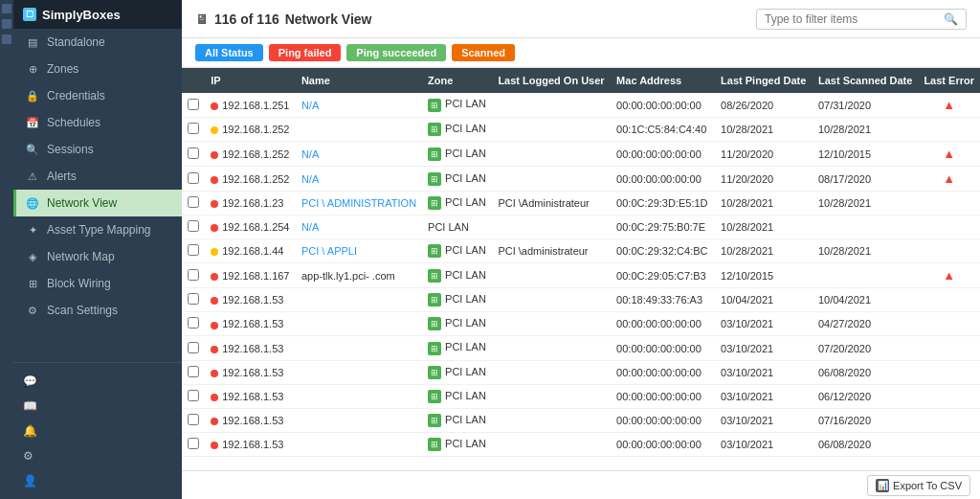 The image size is (980, 499). What do you see at coordinates (230, 53) in the screenshot?
I see `filter-all-button: All Status` at bounding box center [230, 53].